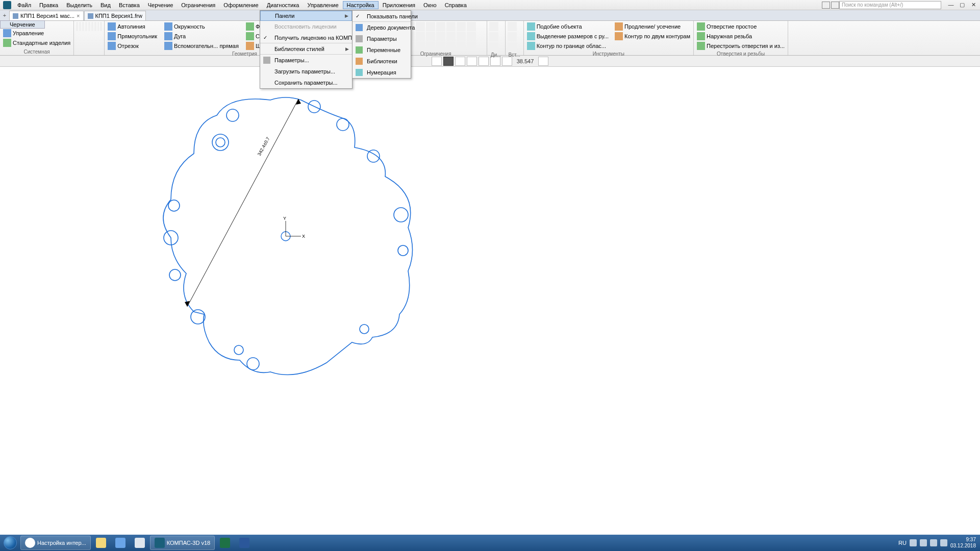 The image size is (980, 551). What do you see at coordinates (133, 27) in the screenshot?
I see `cmd-autoline: Автолиния` at bounding box center [133, 27].